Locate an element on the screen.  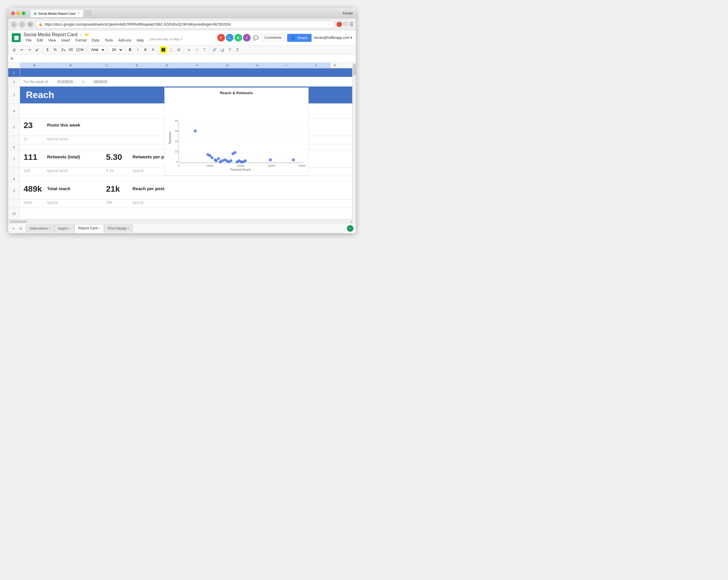
menu-help: Help is located at coordinates (140, 41).